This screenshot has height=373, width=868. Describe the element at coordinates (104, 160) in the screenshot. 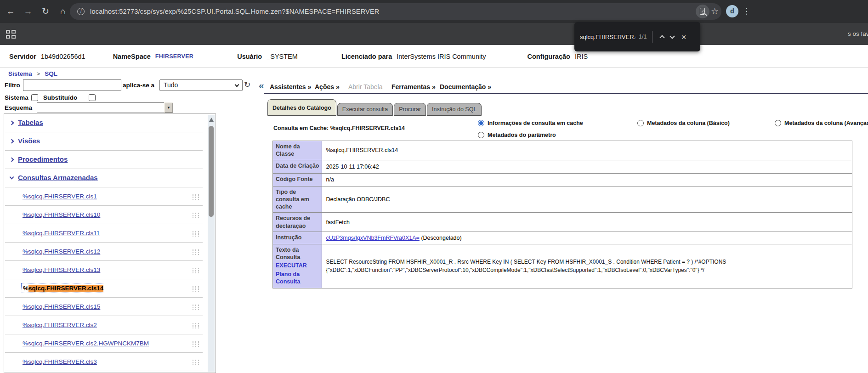

I see `tree-item-procedures: Procedimentos` at that location.